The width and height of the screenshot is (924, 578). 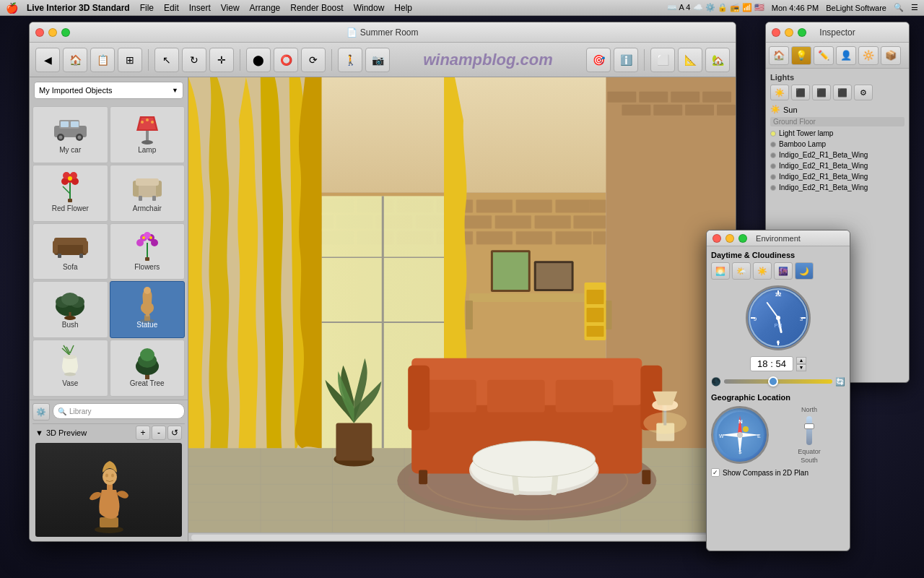 I want to click on object-label-great-tree: Great Tree, so click(x=147, y=383).